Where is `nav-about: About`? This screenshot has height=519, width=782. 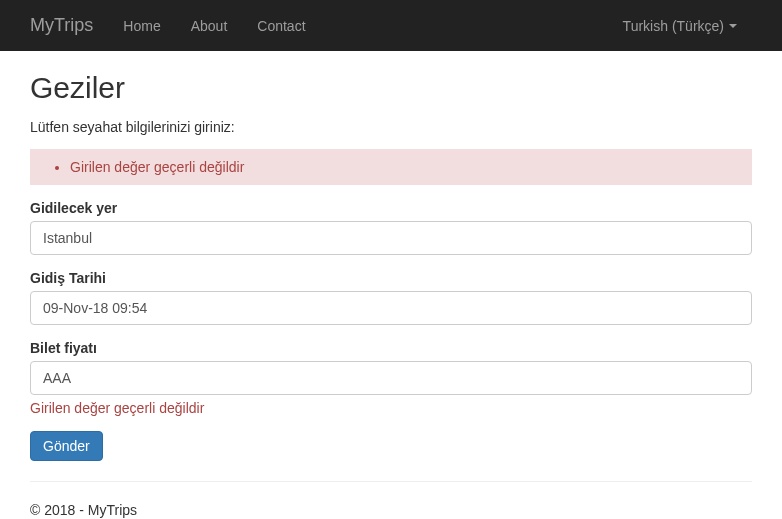
nav-about: About is located at coordinates (210, 26).